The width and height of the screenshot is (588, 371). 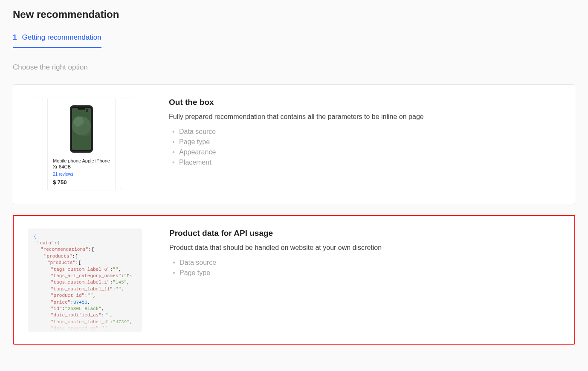 I want to click on preview-code: {"data":{"recommendations":{"products":{…, so click(x=88, y=280).